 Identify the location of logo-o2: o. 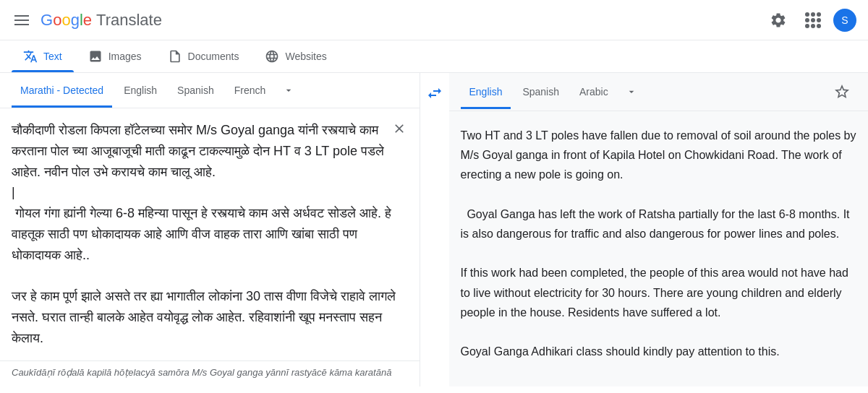
(66, 20).